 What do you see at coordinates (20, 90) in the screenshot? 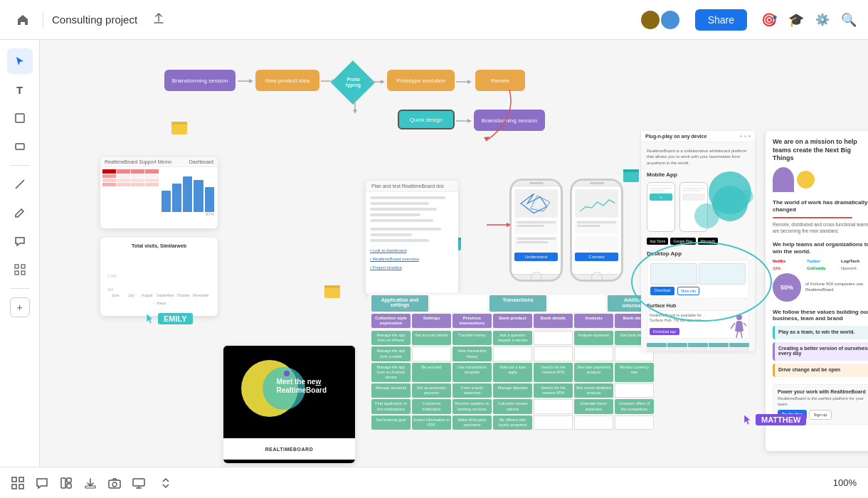
I see `text-tool: T` at bounding box center [20, 90].